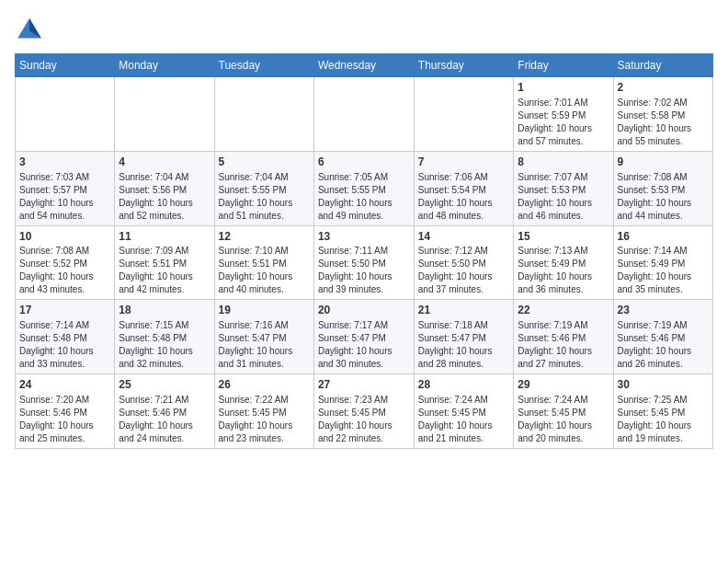 The image size is (728, 563). I want to click on calendar-cell: 3Sunrise: 7:03 AM Sunset: 5:57 PM Daylig…, so click(65, 188).